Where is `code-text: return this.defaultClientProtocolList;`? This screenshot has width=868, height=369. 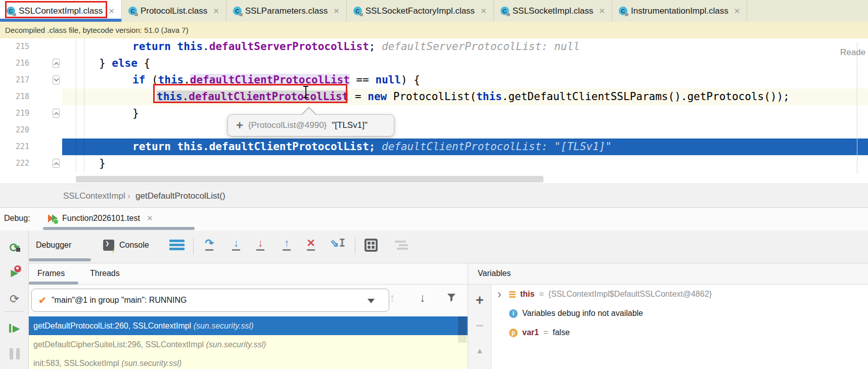
code-text: return this.defaultClientProtocolList; is located at coordinates (254, 147).